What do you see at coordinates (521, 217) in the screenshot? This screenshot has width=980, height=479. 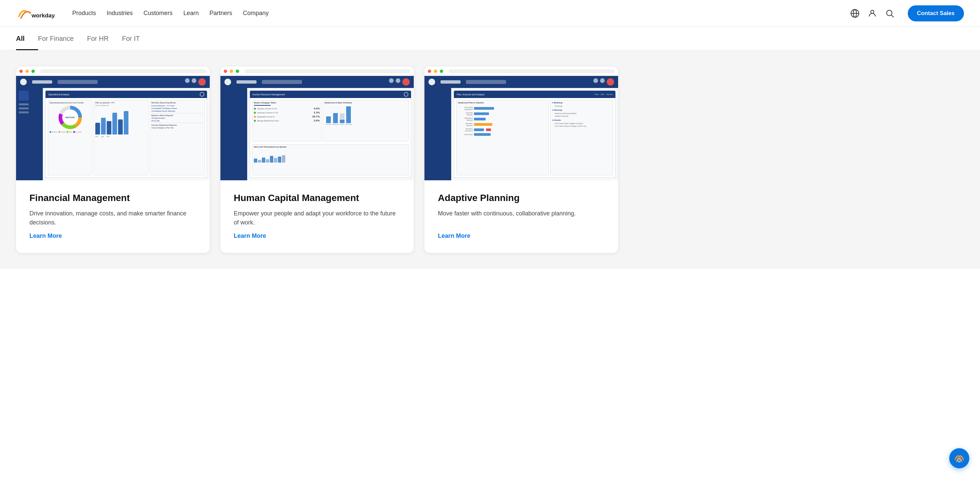 I see `ap-content: Adaptive Planning Move faster with conti…` at bounding box center [521, 217].